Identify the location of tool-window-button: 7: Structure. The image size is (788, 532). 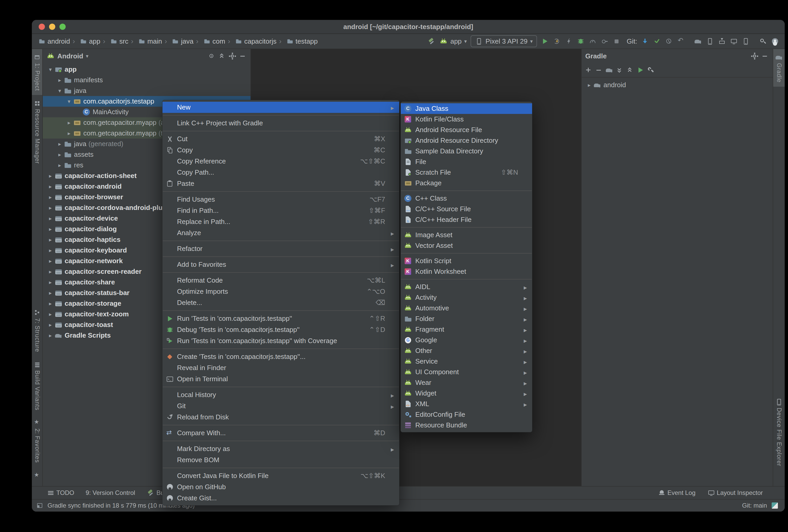
(37, 330).